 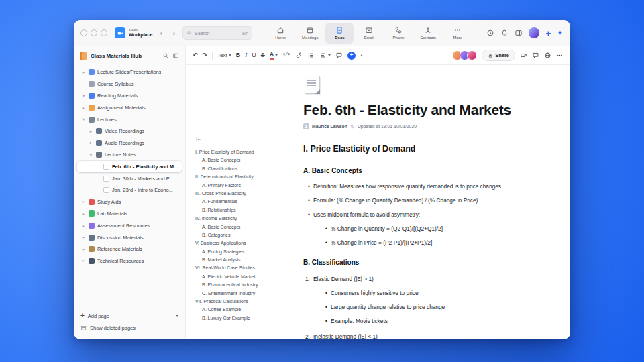 I want to click on strikethrough-button: S, so click(x=263, y=55).